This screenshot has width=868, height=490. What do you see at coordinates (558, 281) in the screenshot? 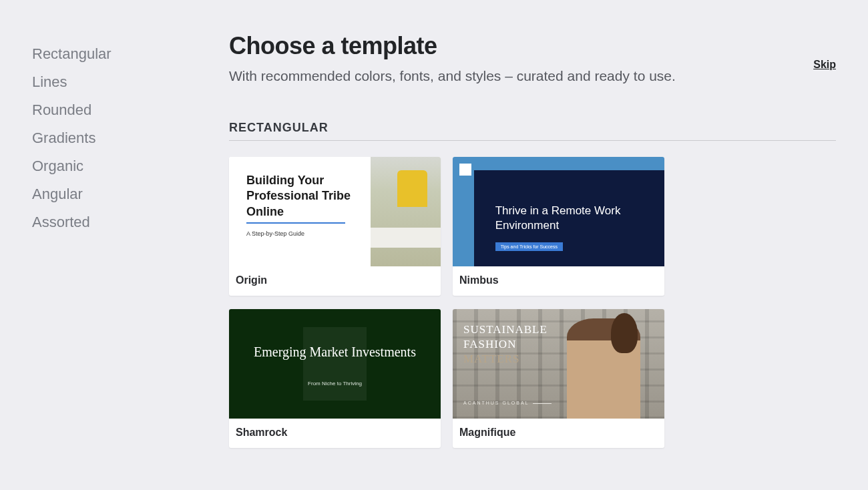
I see `template-name: Nimbus` at bounding box center [558, 281].